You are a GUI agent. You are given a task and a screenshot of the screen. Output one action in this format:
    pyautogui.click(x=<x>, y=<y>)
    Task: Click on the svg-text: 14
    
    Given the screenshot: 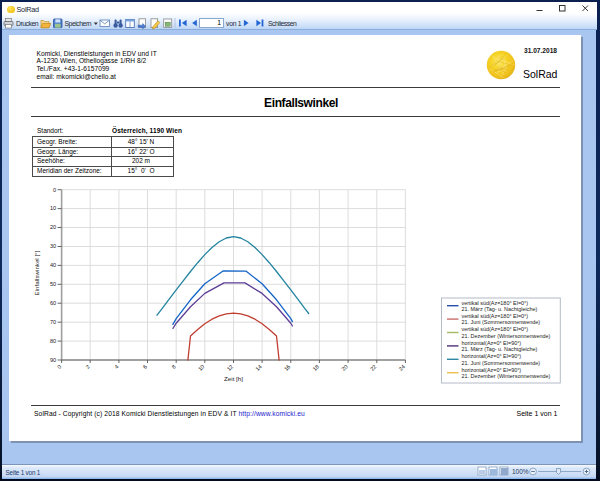 What is the action you would take?
    pyautogui.click(x=258, y=368)
    